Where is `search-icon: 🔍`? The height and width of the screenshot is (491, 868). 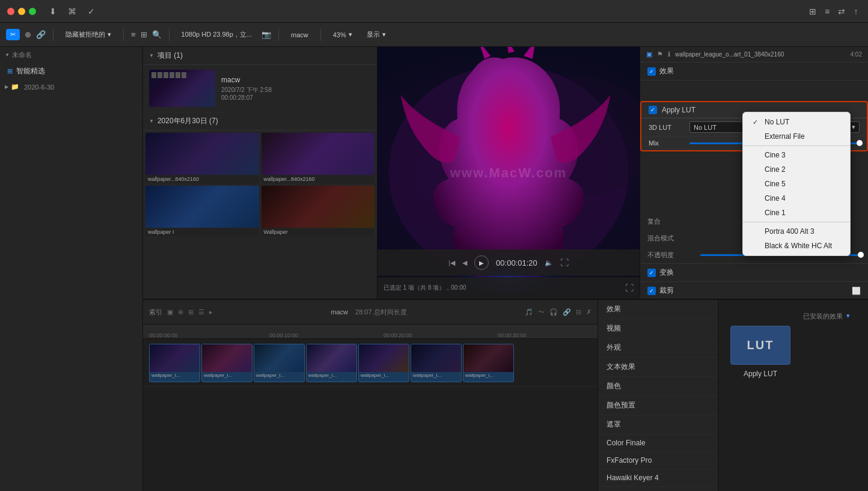 search-icon: 🔍 is located at coordinates (157, 35).